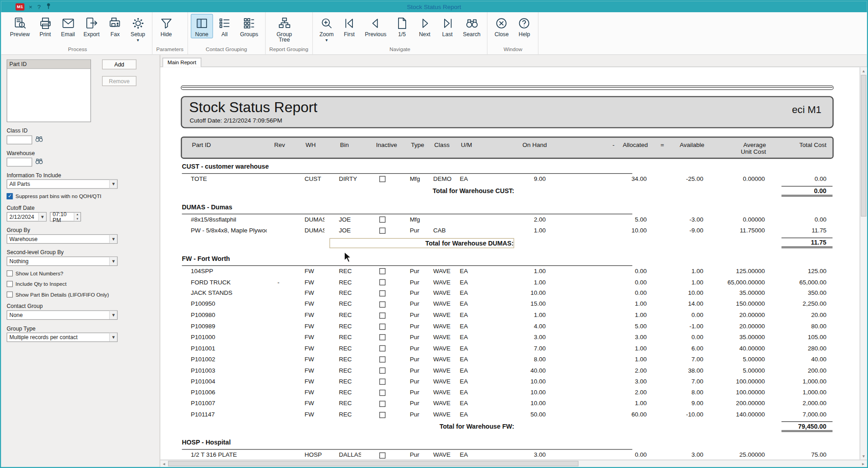 This screenshot has width=868, height=468. I want to click on cutoff-time-spinner: 07:10 PM ▲▼, so click(65, 217).